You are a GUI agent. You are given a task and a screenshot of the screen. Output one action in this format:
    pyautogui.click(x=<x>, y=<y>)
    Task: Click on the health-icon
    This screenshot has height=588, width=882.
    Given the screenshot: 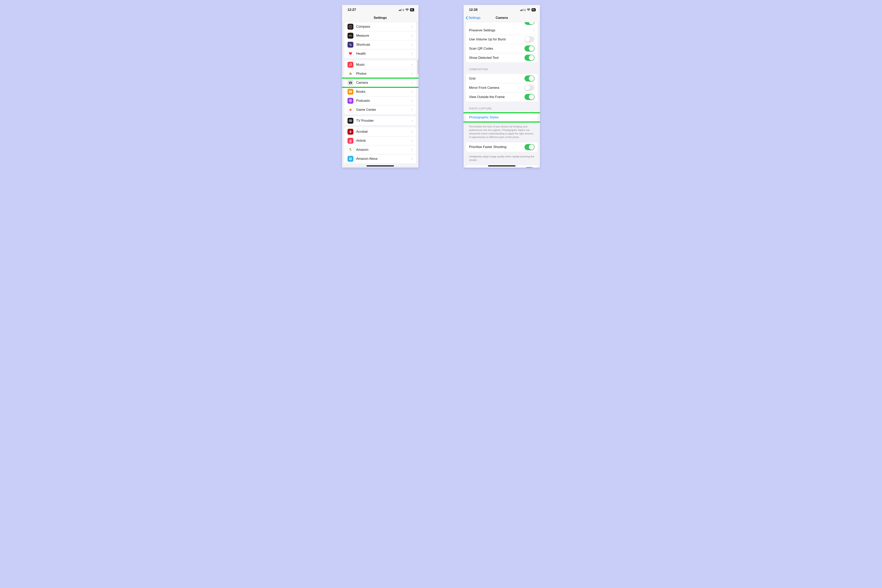 What is the action you would take?
    pyautogui.click(x=350, y=54)
    